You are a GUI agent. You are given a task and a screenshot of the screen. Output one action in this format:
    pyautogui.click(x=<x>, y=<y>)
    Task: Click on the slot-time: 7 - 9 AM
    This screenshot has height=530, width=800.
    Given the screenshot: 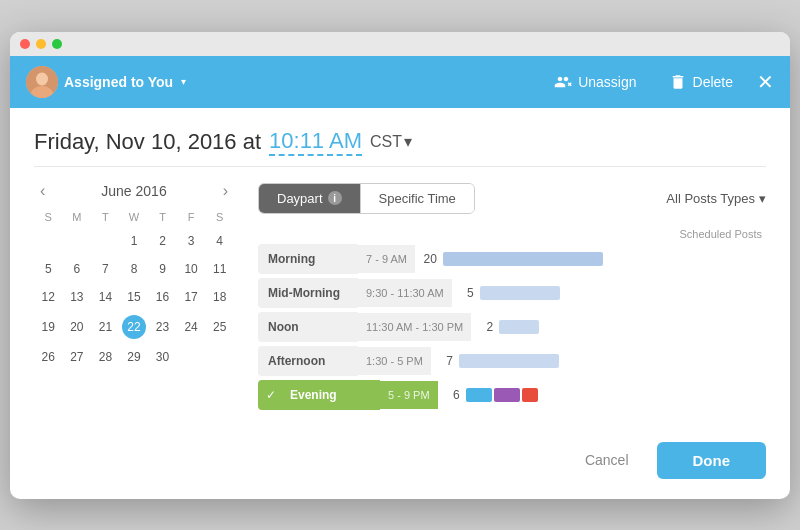 What is the action you would take?
    pyautogui.click(x=386, y=259)
    